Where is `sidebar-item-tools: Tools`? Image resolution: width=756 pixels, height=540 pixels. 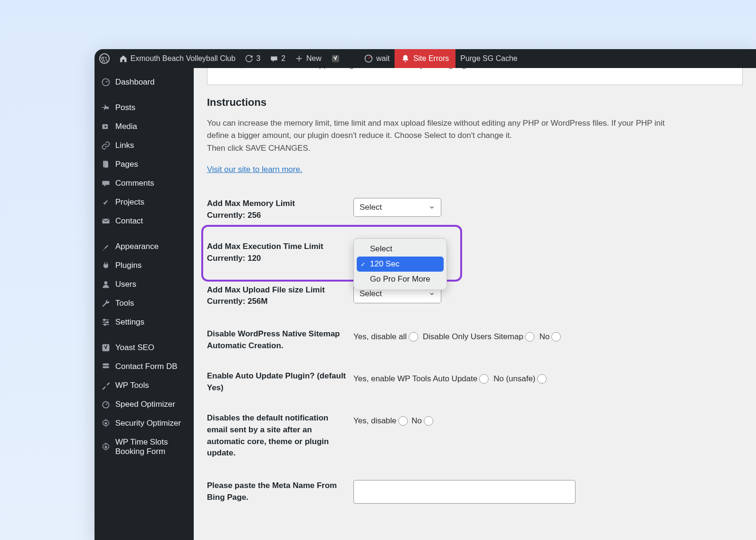
sidebar-item-tools: Tools is located at coordinates (144, 303).